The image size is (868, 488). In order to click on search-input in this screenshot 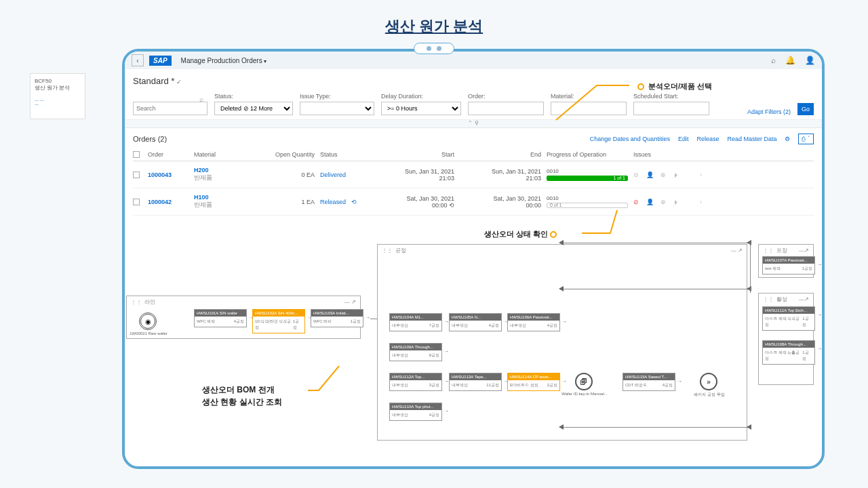, I will do `click(170, 108)`.